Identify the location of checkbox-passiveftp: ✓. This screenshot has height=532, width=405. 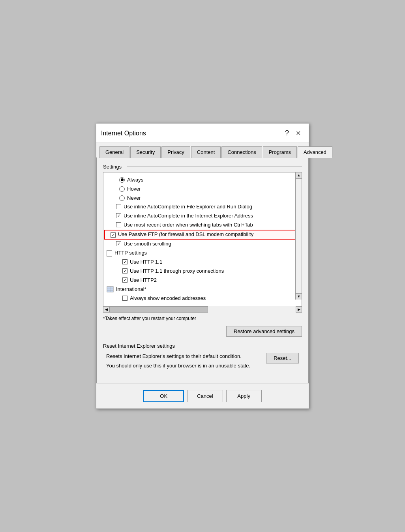
(113, 235).